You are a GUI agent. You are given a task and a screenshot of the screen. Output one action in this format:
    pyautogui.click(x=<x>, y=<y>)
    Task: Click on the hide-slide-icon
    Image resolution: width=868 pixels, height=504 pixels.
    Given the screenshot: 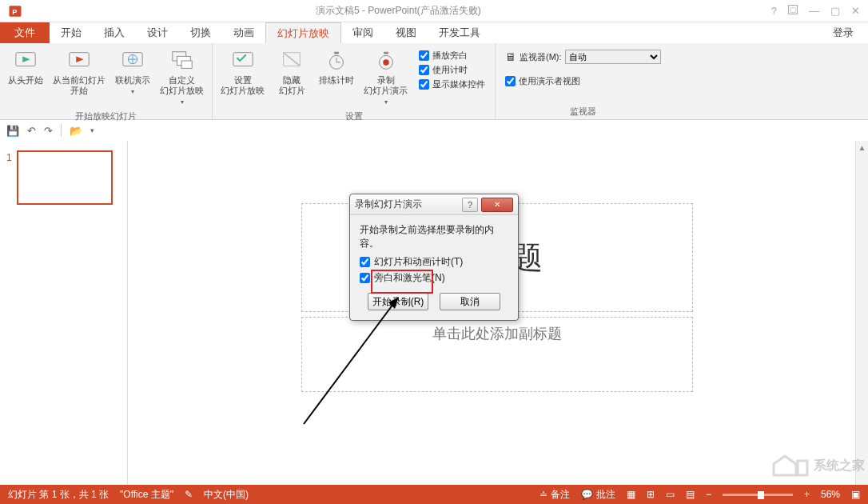 What is the action you would take?
    pyautogui.click(x=292, y=61)
    